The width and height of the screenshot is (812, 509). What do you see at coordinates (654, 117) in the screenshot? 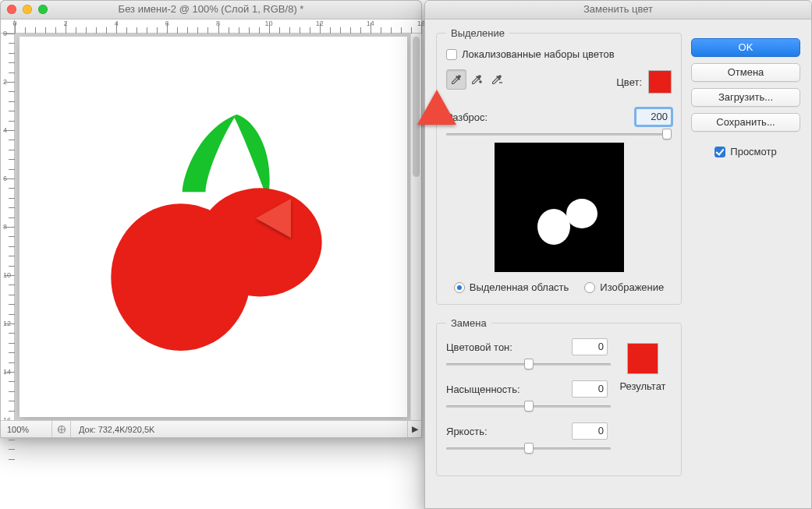
I see `fuzziness-input: 200` at bounding box center [654, 117].